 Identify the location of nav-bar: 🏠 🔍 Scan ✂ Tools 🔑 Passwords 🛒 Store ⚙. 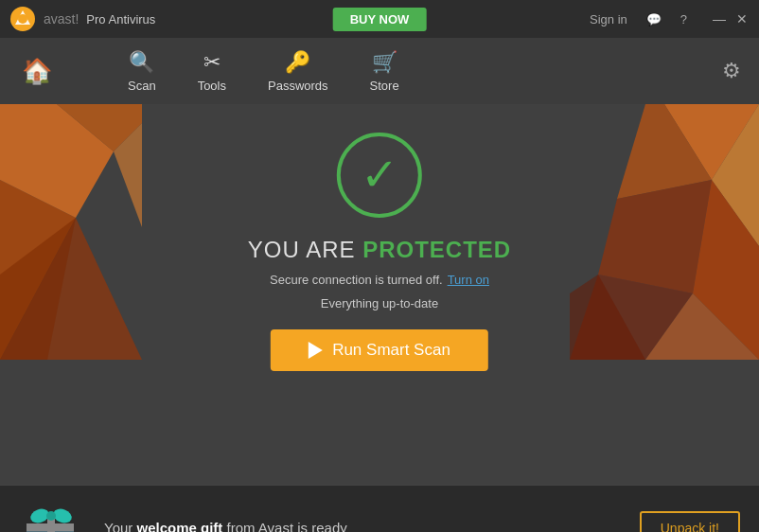
(380, 71).